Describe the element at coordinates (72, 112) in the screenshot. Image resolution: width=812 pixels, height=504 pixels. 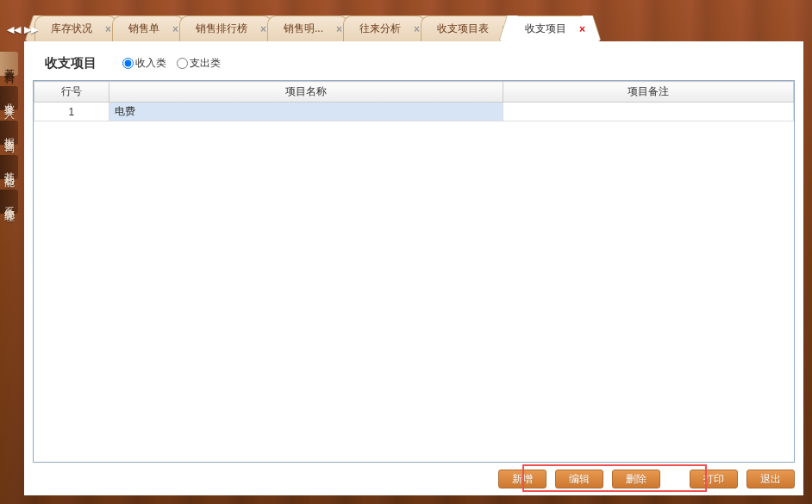
I see `cell-rownum: 1` at that location.